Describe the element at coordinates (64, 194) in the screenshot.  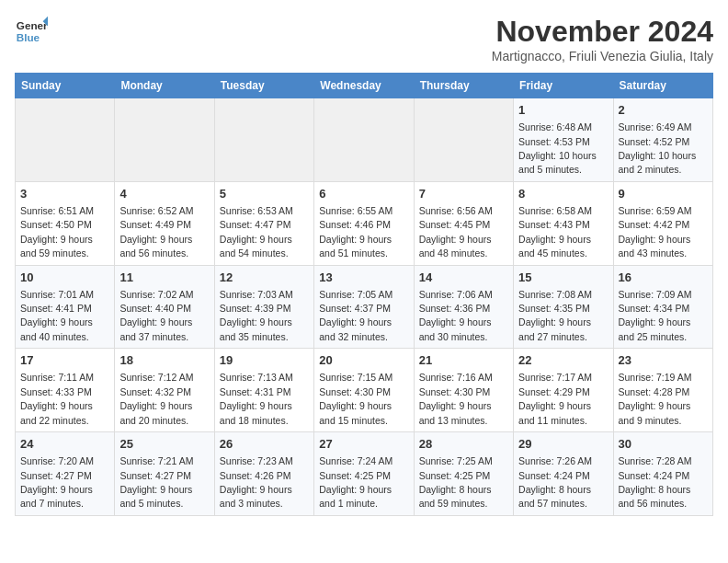
I see `day-number: 3` at that location.